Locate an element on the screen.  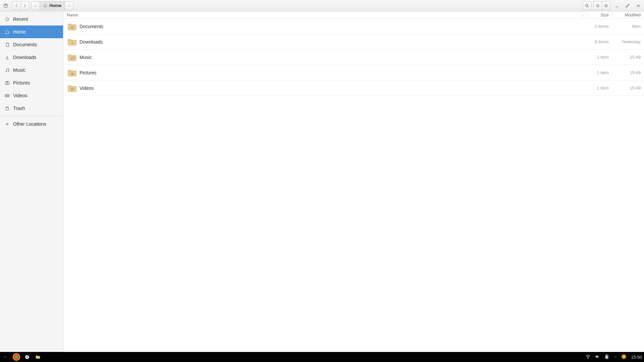
camera-icon is located at coordinates (7, 83).